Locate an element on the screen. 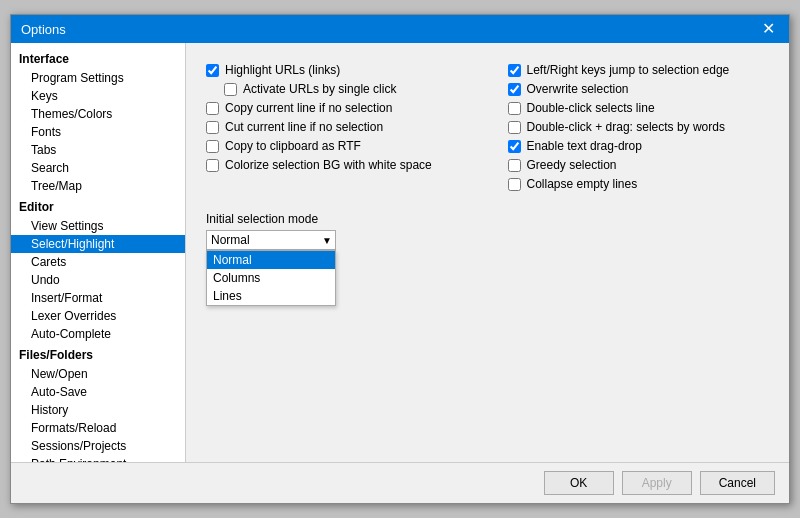  checkbox-cb7 is located at coordinates (514, 70).